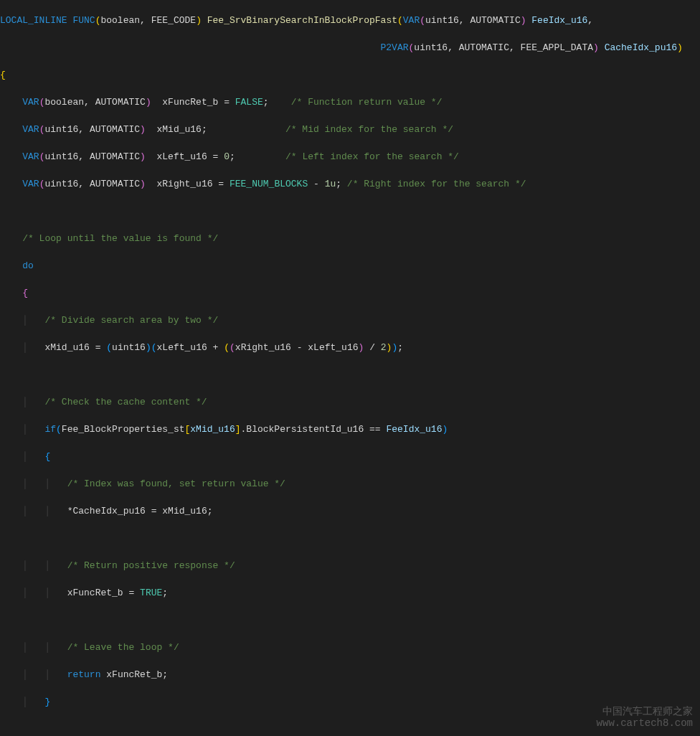 Image resolution: width=700 pixels, height=736 pixels. Describe the element at coordinates (303, 20) in the screenshot. I see `function-name: Fee_SrvBinarySearchInBlockPropFast` at that location.